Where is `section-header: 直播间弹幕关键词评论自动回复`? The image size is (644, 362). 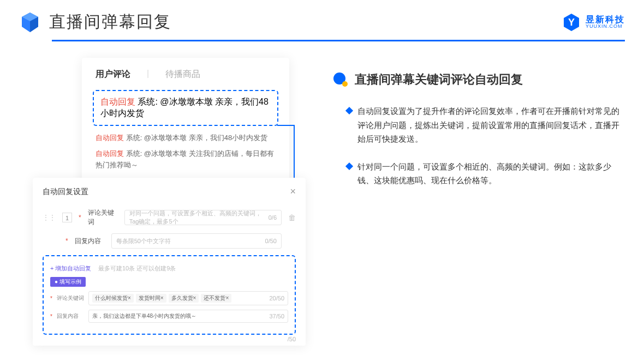
section-header: 直播间弹幕关键词评论自动回复 is located at coordinates (479, 80).